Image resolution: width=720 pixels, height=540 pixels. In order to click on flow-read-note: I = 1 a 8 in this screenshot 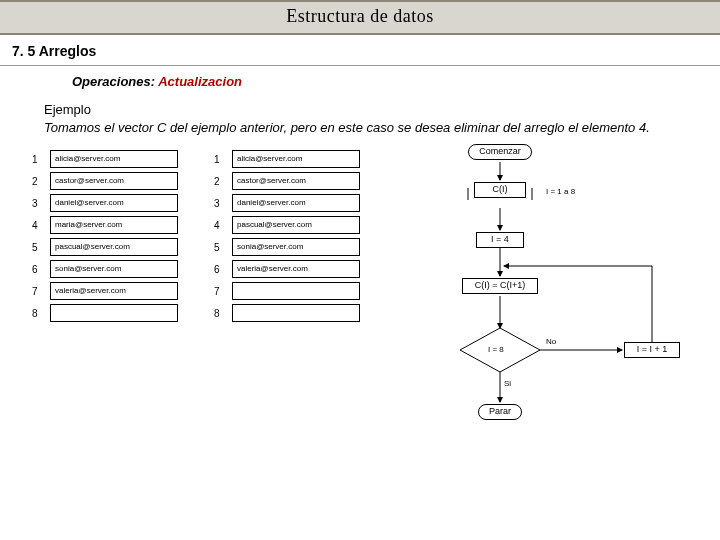, I will do `click(560, 192)`.